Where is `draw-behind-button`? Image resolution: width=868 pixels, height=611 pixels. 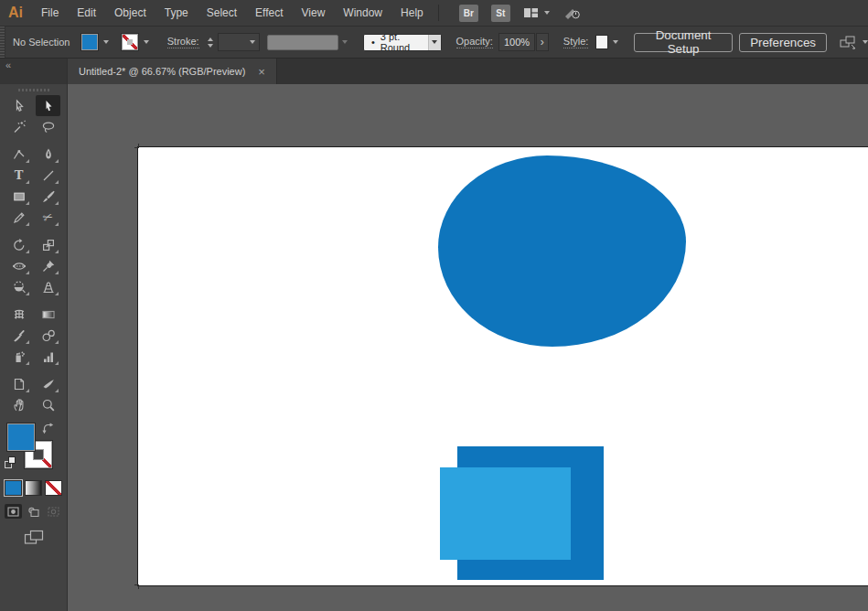
draw-behind-button is located at coordinates (33, 511).